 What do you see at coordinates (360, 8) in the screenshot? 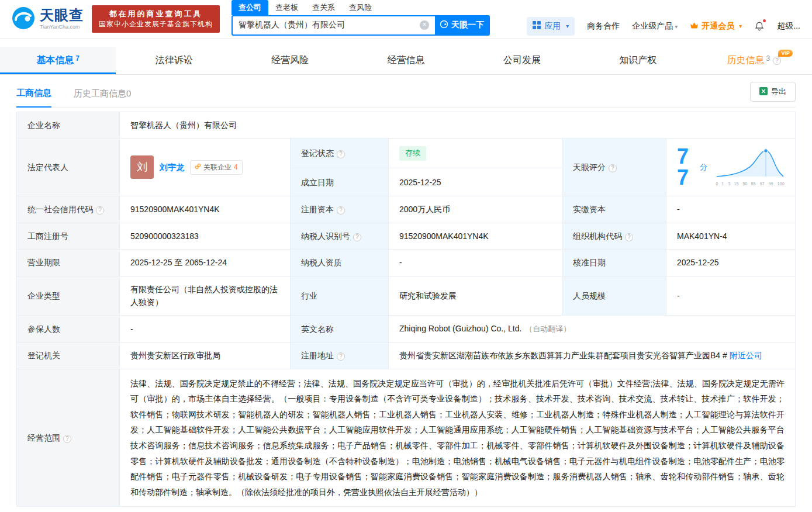
I see `search-tab-risk: 查风险` at bounding box center [360, 8].